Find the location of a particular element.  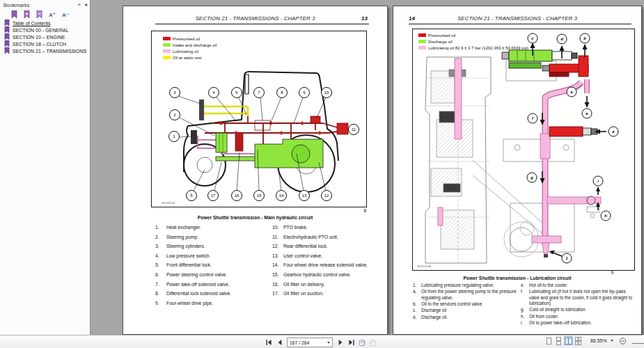

list-item: 12.Rear differential lock. is located at coordinates (329, 246).